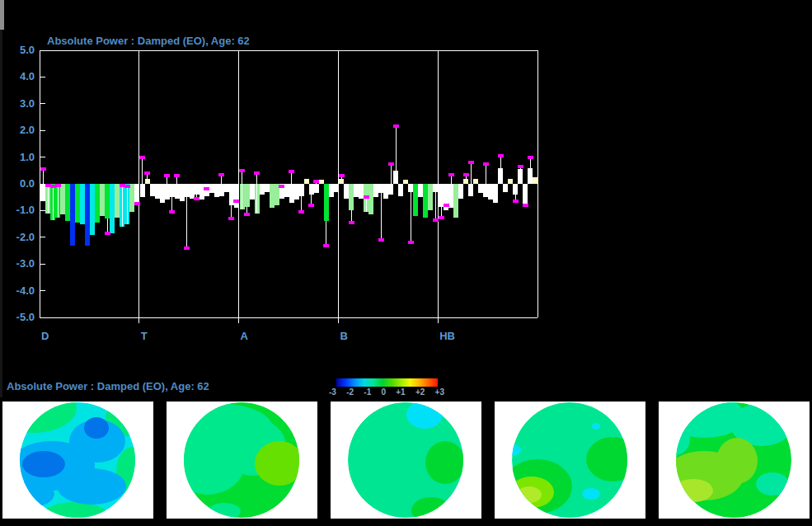  What do you see at coordinates (18, 317) in the screenshot?
I see `y-tick-label: -5.0` at bounding box center [18, 317].